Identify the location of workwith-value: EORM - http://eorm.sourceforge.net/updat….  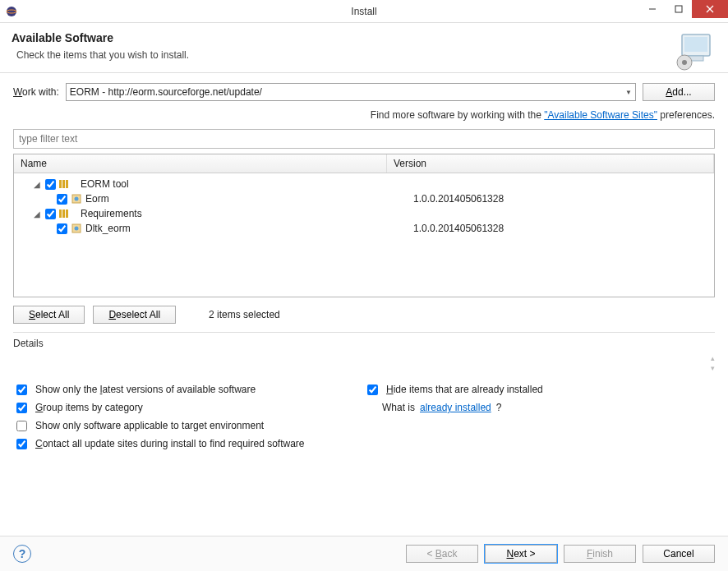
(166, 92).